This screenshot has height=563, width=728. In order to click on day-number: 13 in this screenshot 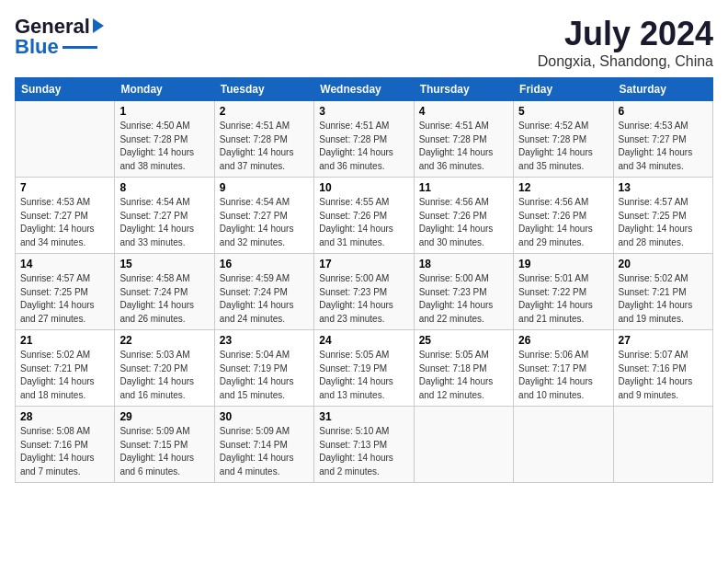, I will do `click(664, 188)`.